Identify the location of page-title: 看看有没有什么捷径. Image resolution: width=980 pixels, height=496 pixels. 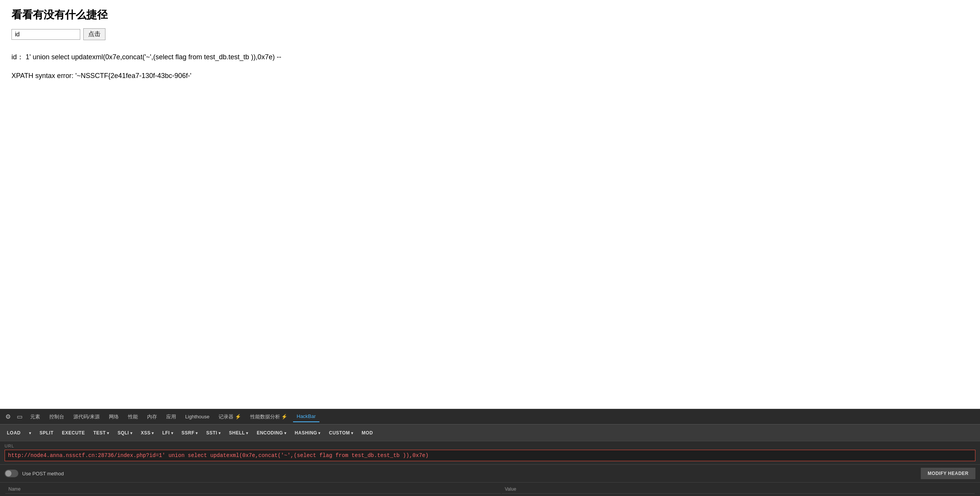
(490, 15).